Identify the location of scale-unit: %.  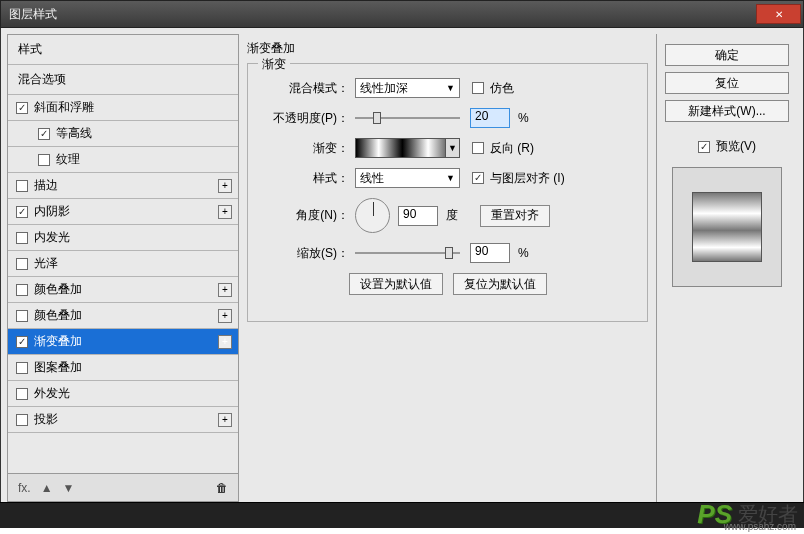
(524, 253).